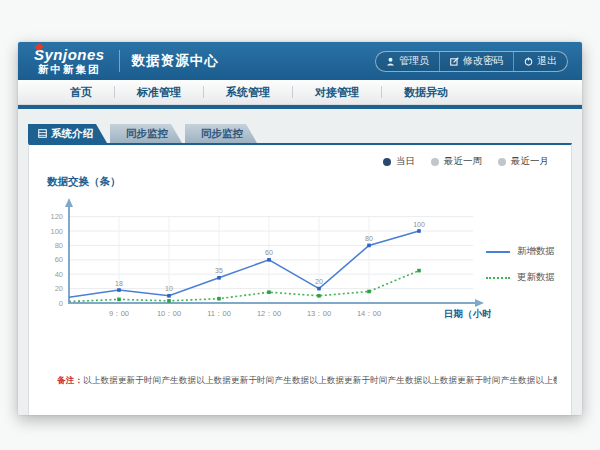  I want to click on legend-item-new-data: 新增数据, so click(520, 252).